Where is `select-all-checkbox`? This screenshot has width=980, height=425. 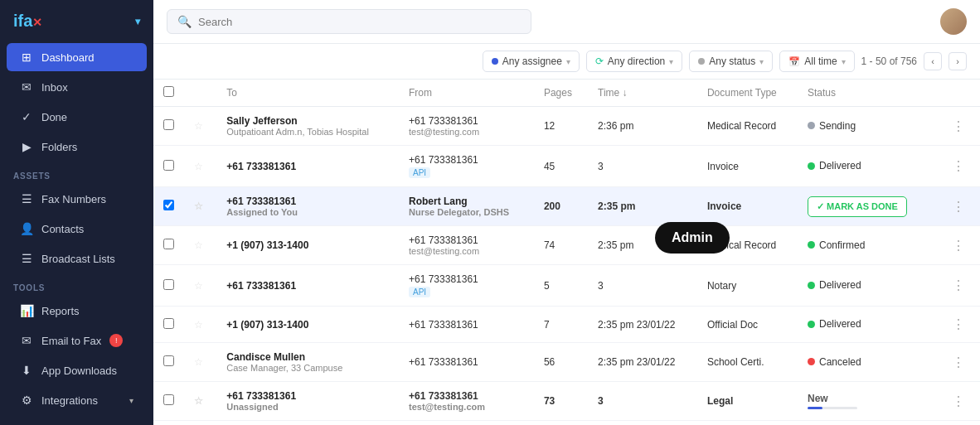
select-all-checkbox is located at coordinates (169, 91).